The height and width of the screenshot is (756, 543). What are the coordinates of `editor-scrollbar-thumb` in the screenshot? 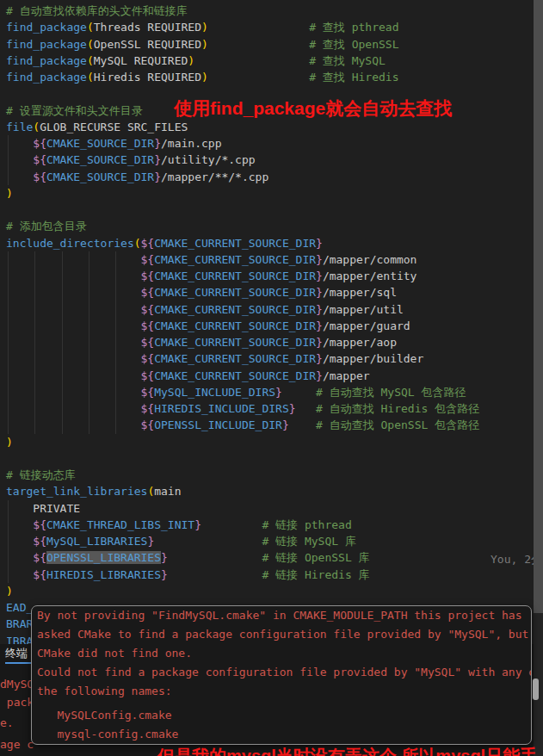 It's located at (539, 307).